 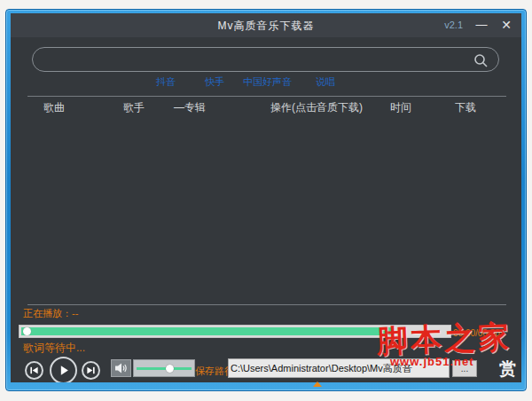 What do you see at coordinates (121, 368) in the screenshot?
I see `speaker-icon` at bounding box center [121, 368].